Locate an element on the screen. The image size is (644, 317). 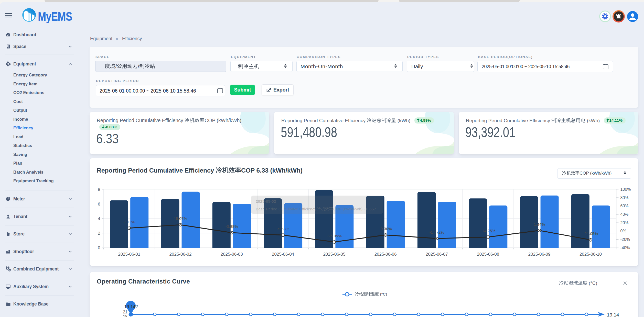
svg-text: 80% is located at coordinates (625, 198).